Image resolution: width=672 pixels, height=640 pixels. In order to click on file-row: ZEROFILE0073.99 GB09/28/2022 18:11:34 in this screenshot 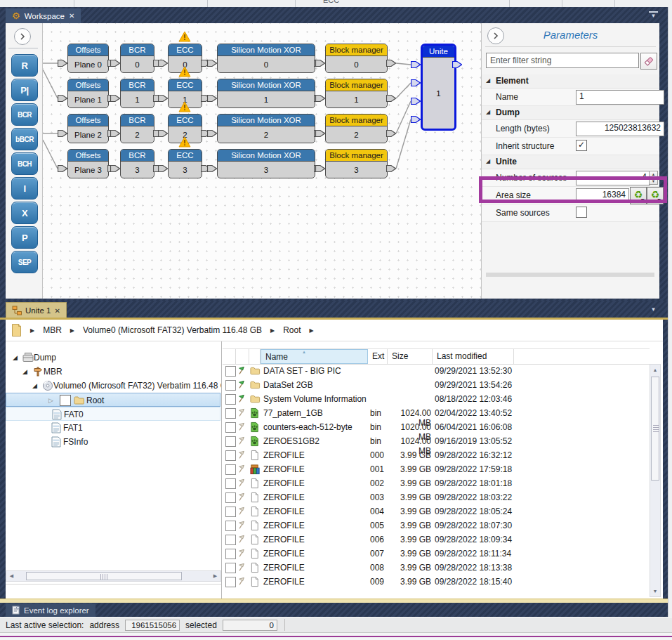, I will do `click(436, 554)`.